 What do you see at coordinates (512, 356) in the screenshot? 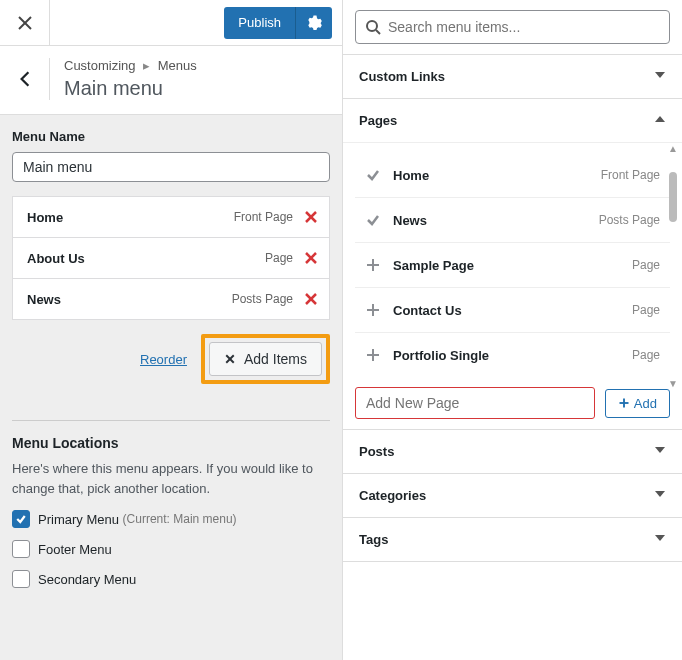
I see `page-item-label: Portfolio Single` at bounding box center [512, 356].